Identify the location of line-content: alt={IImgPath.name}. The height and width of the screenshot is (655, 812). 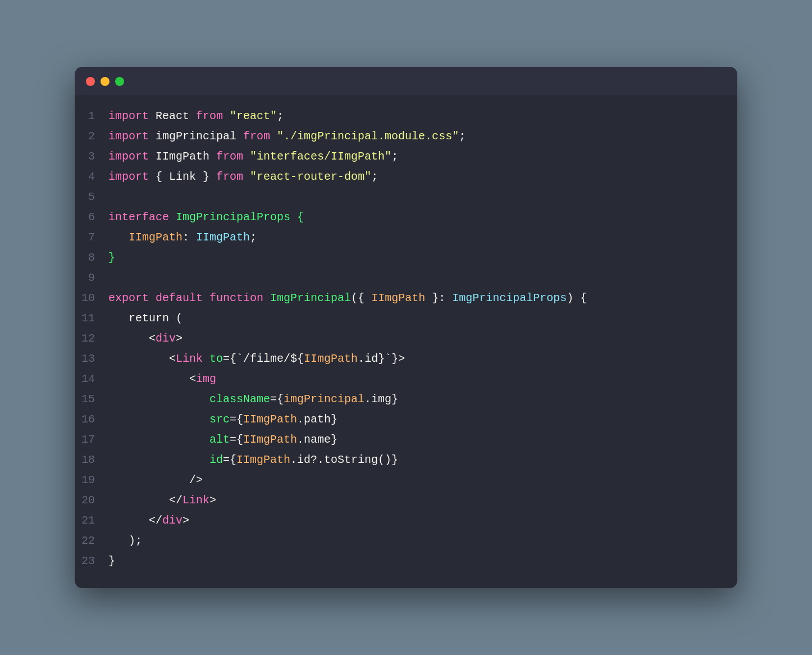
(223, 440).